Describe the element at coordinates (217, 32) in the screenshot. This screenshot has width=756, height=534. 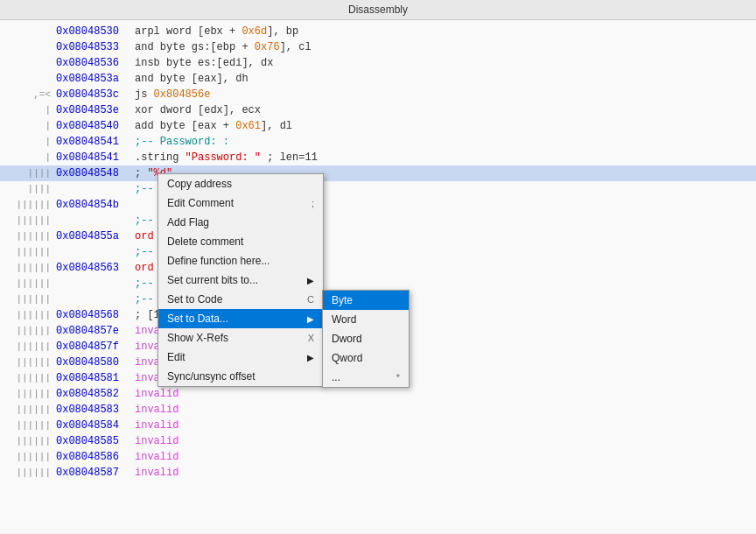
I see `instruction: arpl word [ebx + 0x6d], bp` at that location.